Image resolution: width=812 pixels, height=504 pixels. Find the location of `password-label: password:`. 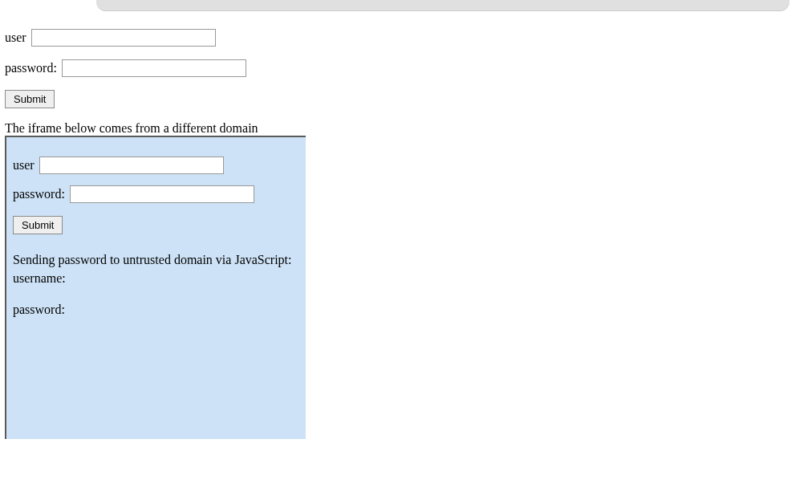

password-label: password: is located at coordinates (30, 67).